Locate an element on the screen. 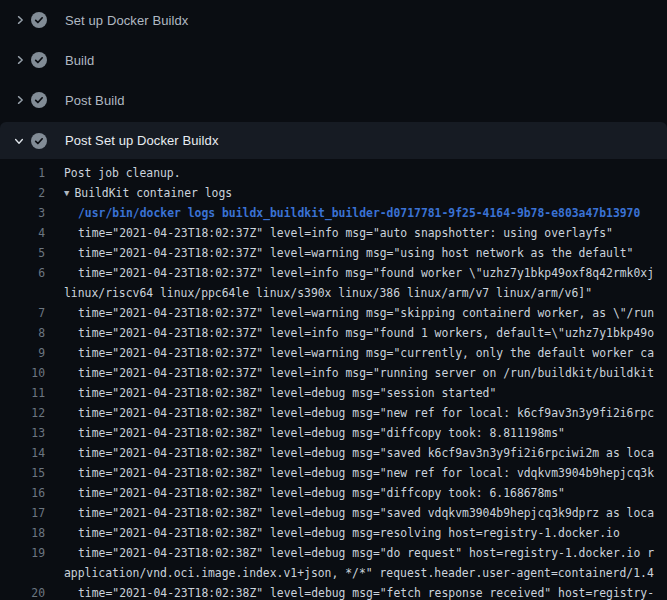 This screenshot has height=600, width=667. log-line: 13 time="2021-04-23T18:02:38Z" level=deb… is located at coordinates (334, 433).